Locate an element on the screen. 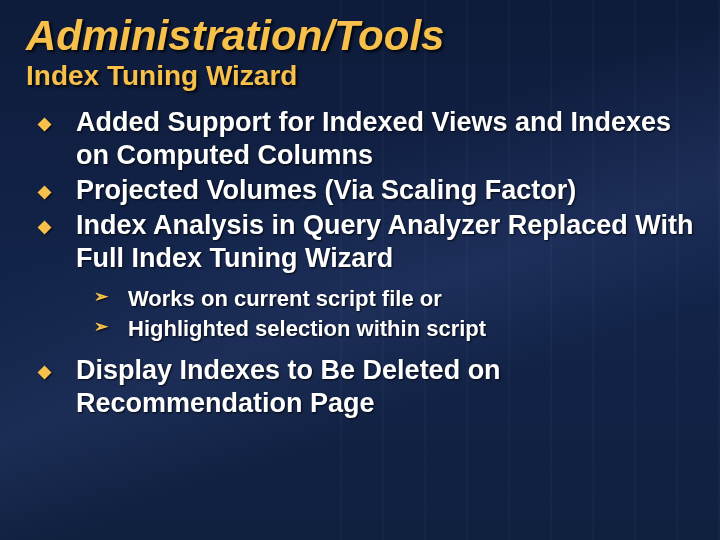  slide-subtitle: Index Tuning Wizard is located at coordinates (360, 76).